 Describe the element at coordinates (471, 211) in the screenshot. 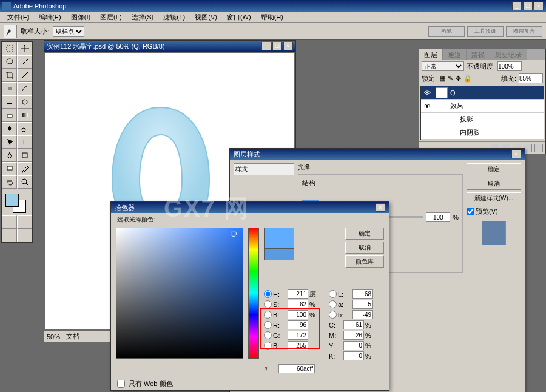

I see `preview-checkbox` at that location.